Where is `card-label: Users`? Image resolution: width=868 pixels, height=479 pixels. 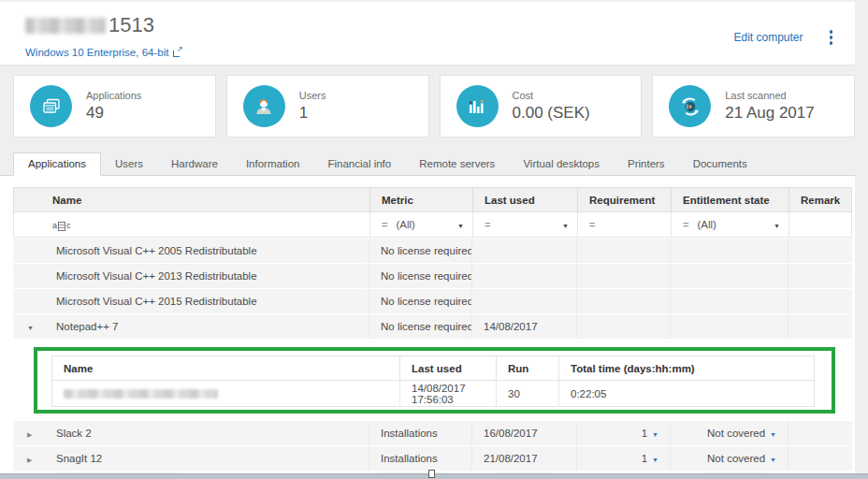
card-label: Users is located at coordinates (312, 95).